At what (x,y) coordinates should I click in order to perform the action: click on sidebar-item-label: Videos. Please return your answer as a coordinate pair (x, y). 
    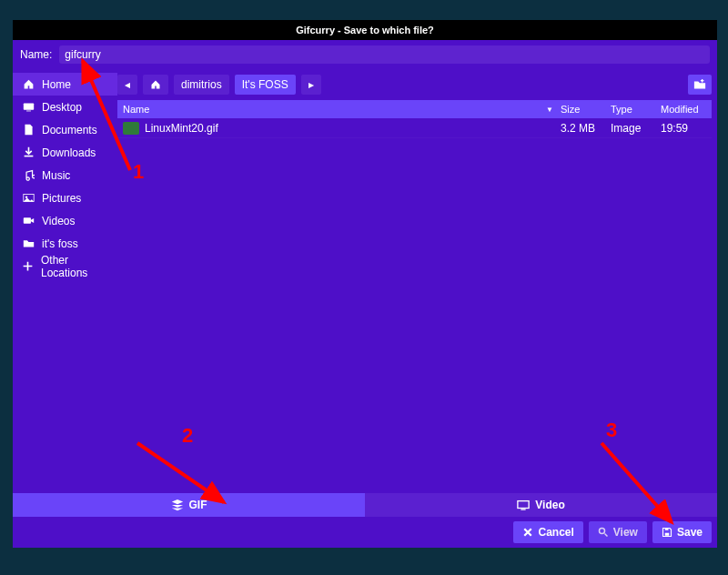
    Looking at the image, I should click on (58, 221).